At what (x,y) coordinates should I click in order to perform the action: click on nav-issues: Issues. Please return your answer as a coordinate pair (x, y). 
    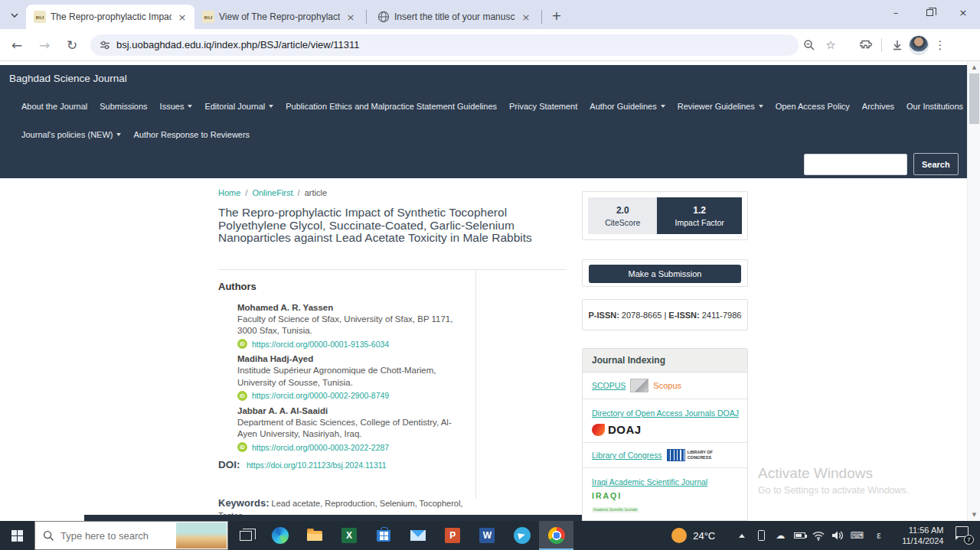
    Looking at the image, I should click on (176, 106).